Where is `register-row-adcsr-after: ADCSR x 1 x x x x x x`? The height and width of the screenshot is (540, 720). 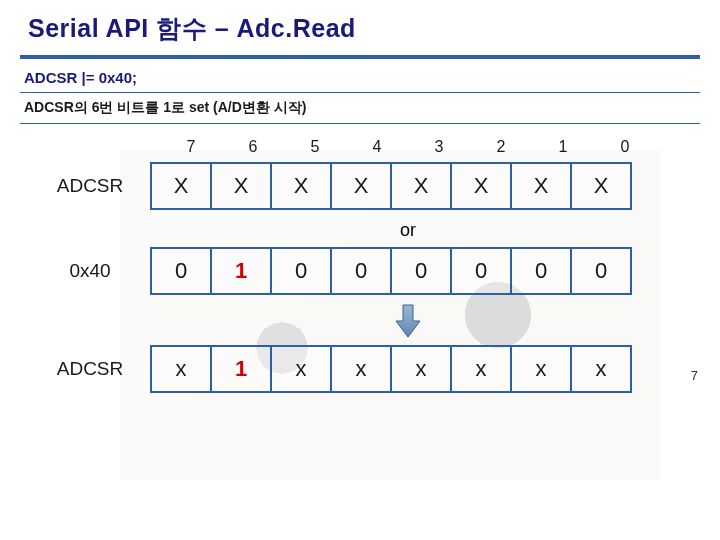
register-row-adcsr-after: ADCSR x 1 x x x x x x is located at coordinates (360, 369).